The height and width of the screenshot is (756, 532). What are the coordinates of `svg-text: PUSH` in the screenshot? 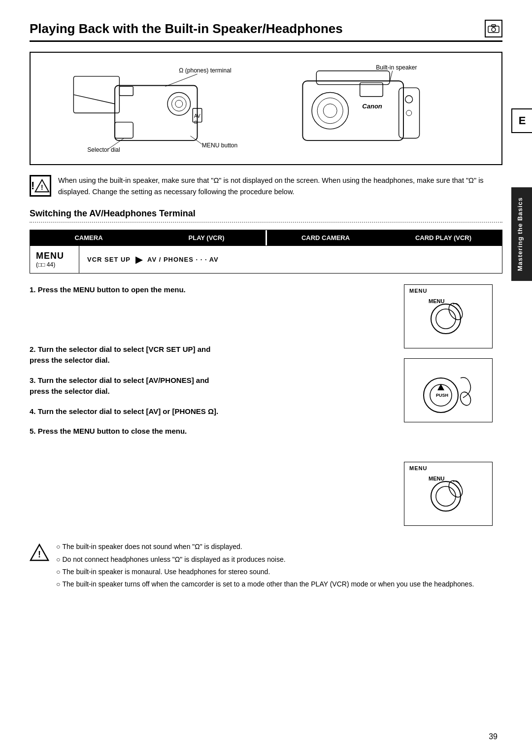 It's located at (442, 395).